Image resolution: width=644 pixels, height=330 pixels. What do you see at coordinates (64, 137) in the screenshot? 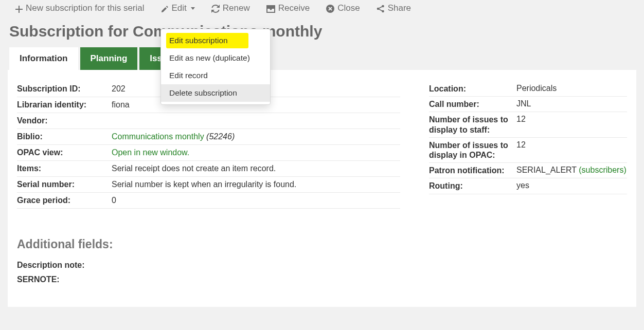
I see `label-biblio: Biblio:` at bounding box center [64, 137].